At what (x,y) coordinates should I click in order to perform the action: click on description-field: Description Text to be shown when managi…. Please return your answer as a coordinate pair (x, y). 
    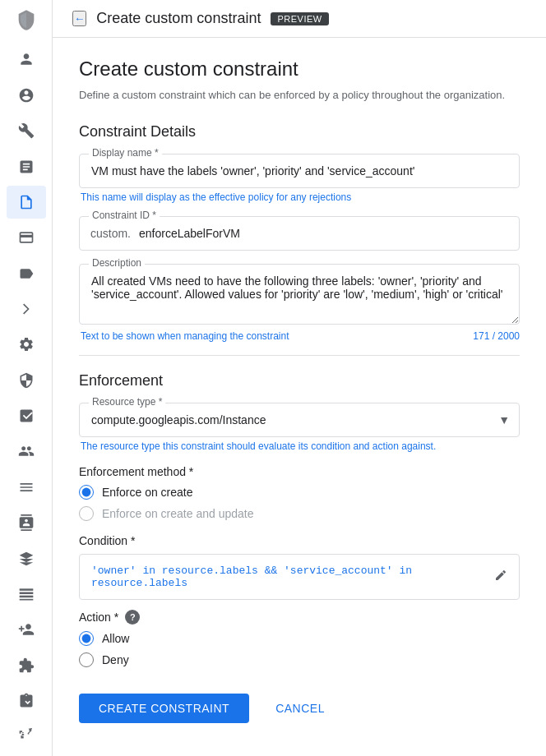
    Looking at the image, I should click on (299, 302).